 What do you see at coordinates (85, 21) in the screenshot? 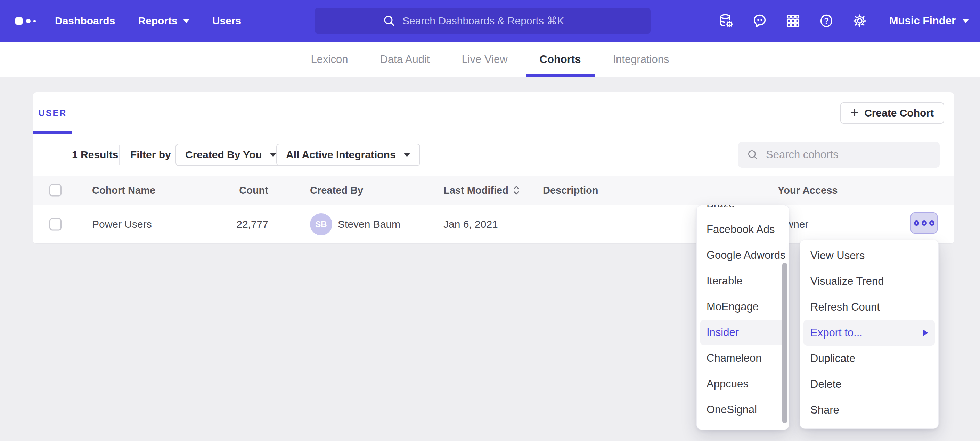
I see `nav-item-dashboards: Dashboards` at bounding box center [85, 21].